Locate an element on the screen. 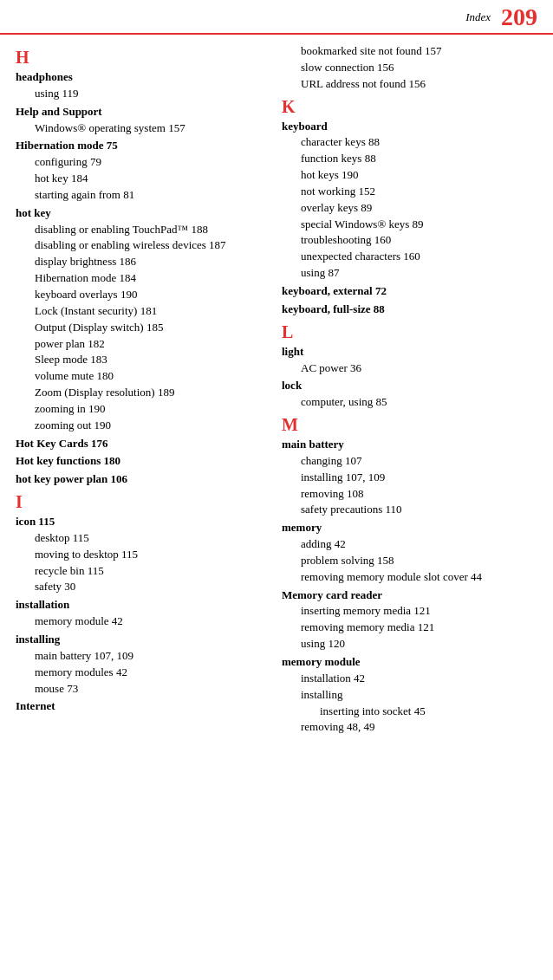 Image resolution: width=553 pixels, height=980 pixels. letter-heading: M is located at coordinates (409, 425).